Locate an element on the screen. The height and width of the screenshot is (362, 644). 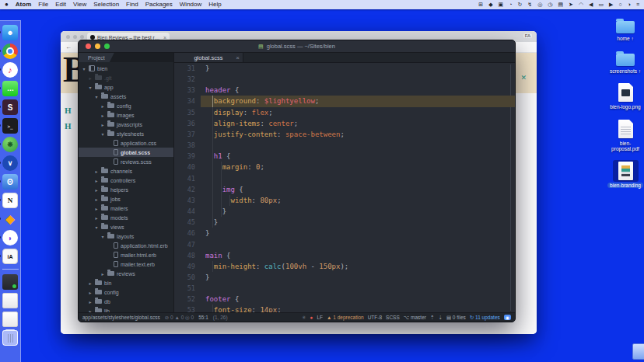
screenshots-folder: screenshots ↑ is located at coordinates (625, 62).